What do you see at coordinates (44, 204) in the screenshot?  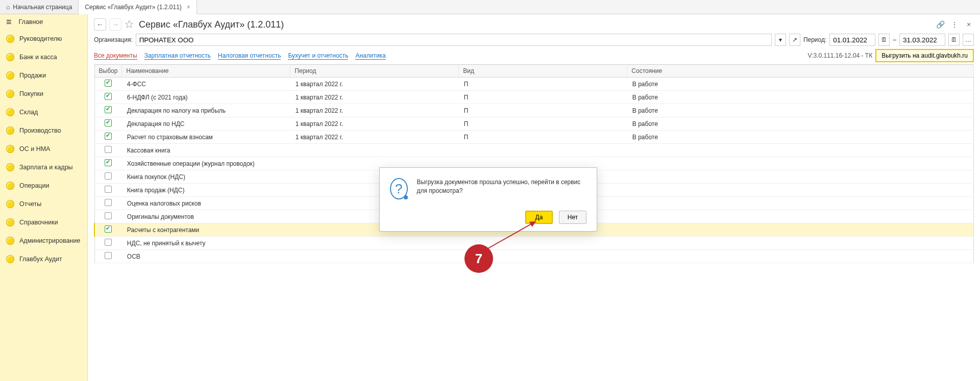 I see `sidebar-item-9: Отчеты` at bounding box center [44, 204].